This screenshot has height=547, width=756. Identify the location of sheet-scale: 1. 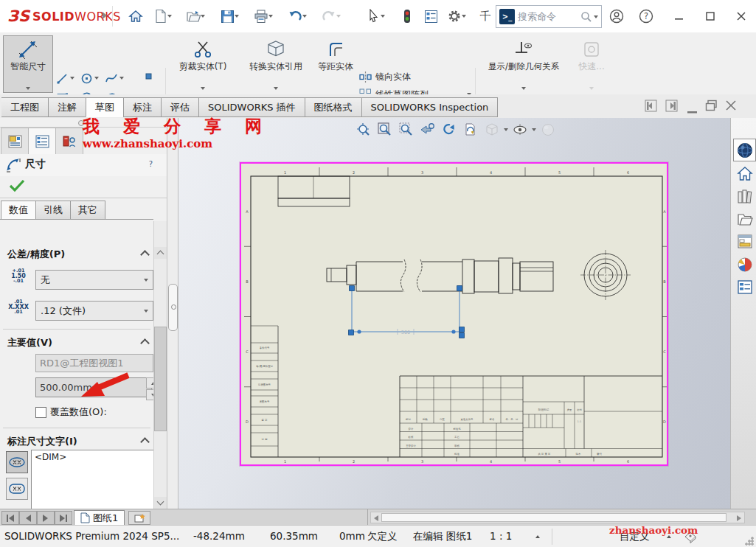
(501, 537).